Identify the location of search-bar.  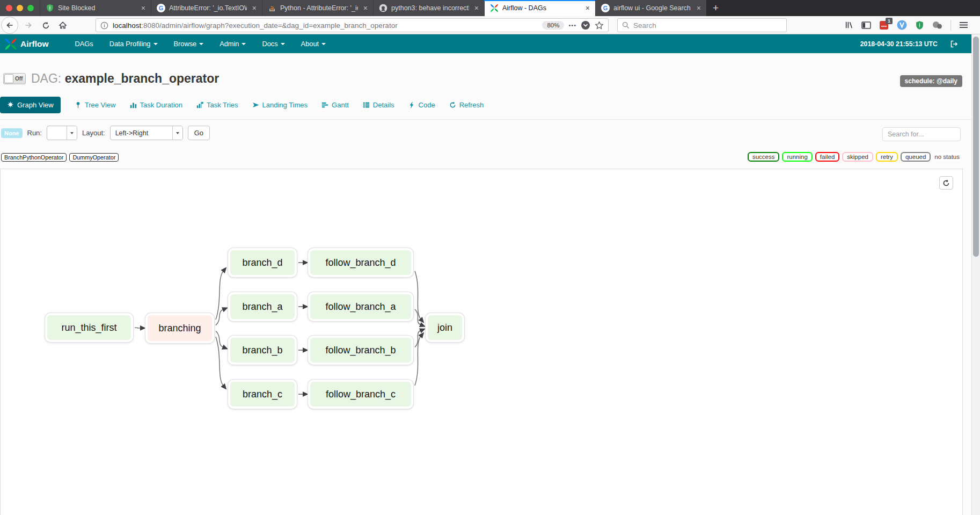
(702, 25).